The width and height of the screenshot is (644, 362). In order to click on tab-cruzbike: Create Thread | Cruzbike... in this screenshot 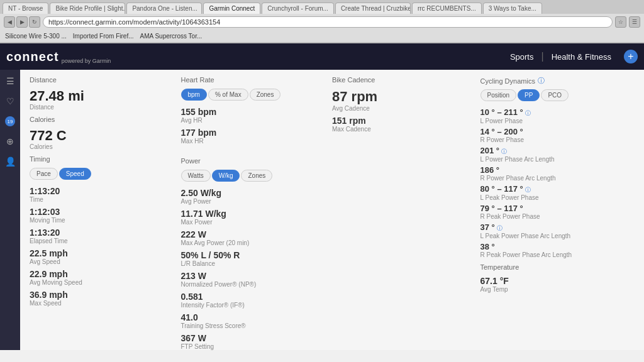, I will do `click(373, 8)`.